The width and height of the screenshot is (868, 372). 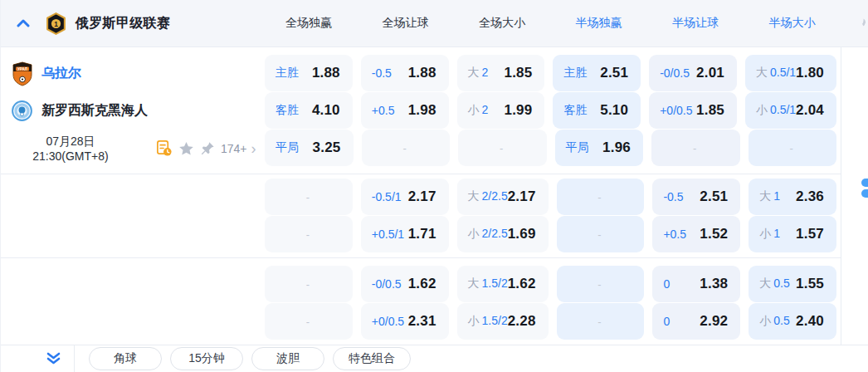 What do you see at coordinates (207, 149) in the screenshot?
I see `pin-icon` at bounding box center [207, 149].